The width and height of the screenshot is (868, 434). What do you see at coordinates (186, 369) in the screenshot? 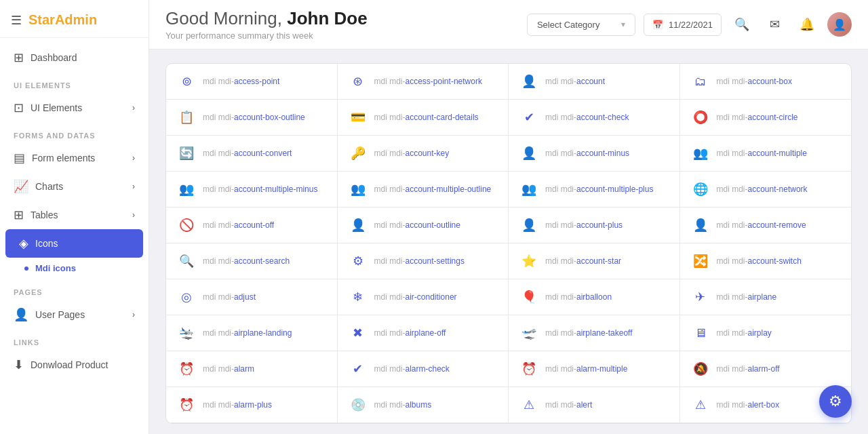
I see `alarm-icon: ⏰` at bounding box center [186, 369].